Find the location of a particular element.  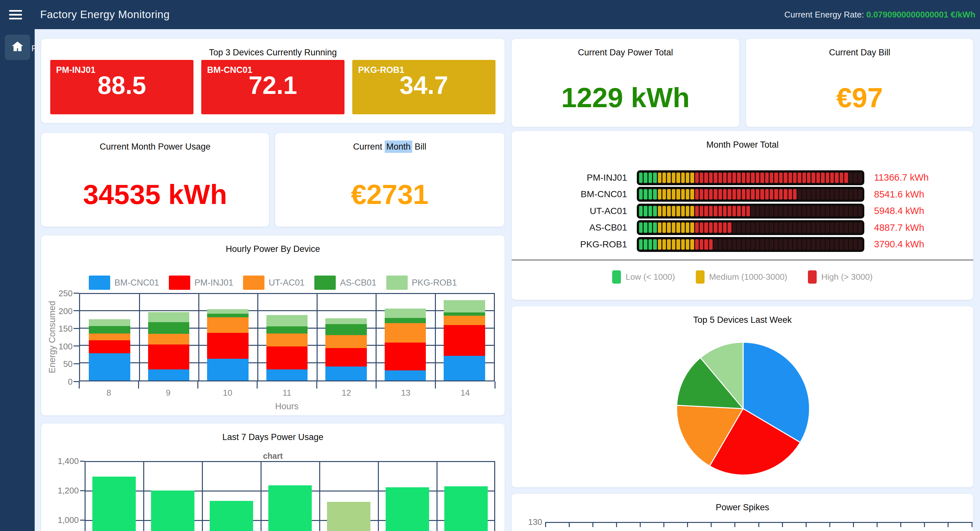

card-top3-devices: Top 3 Devices Currently Running PM-INJ01… is located at coordinates (273, 81).